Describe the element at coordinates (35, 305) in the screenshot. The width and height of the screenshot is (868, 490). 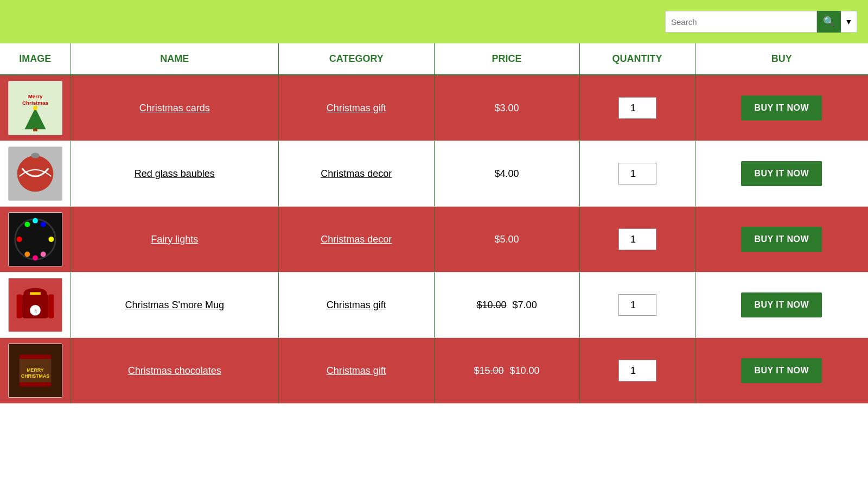
I see `product-image-cell: ☃` at that location.